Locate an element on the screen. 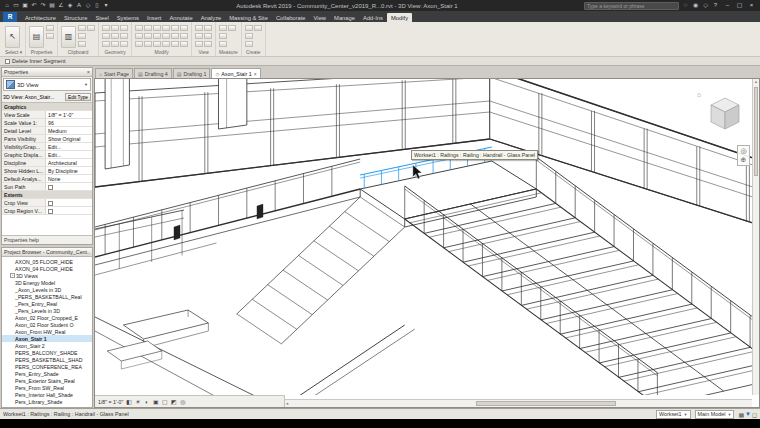 The width and height of the screenshot is (760, 428). filter-icon: ▼ is located at coordinates (748, 414).